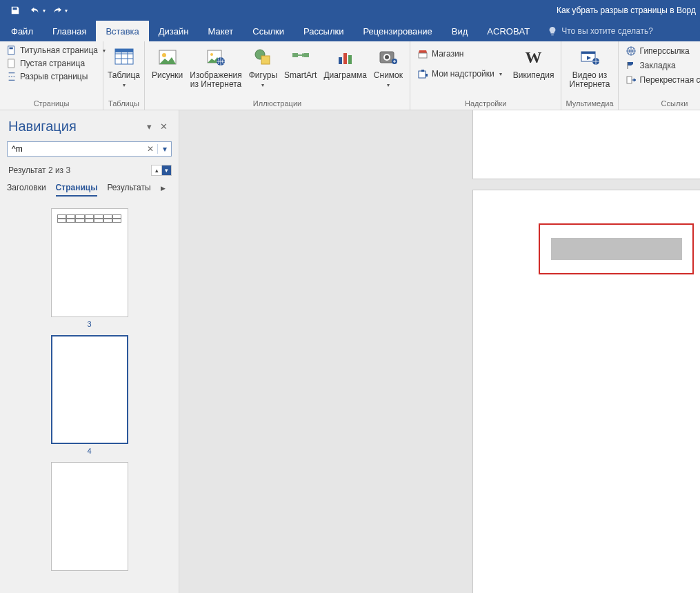 This screenshot has width=700, height=593. What do you see at coordinates (459, 74) in the screenshot?
I see `my-addins-button: Мои надстройки▾` at bounding box center [459, 74].